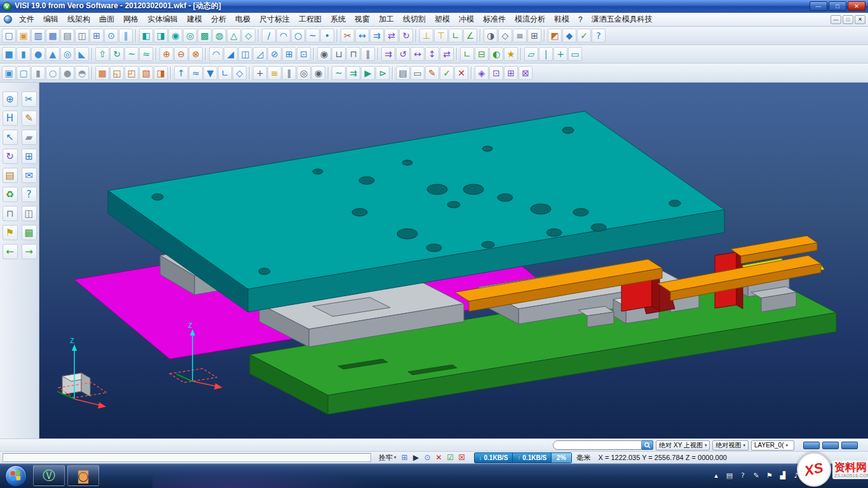  Describe the element at coordinates (275, 54) in the screenshot. I see `split-icon: ⊘` at that location.